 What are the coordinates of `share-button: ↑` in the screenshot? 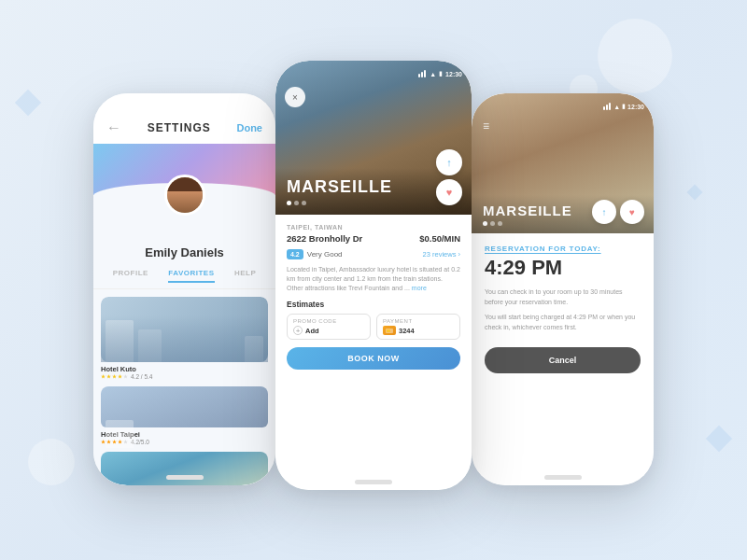 It's located at (449, 162).